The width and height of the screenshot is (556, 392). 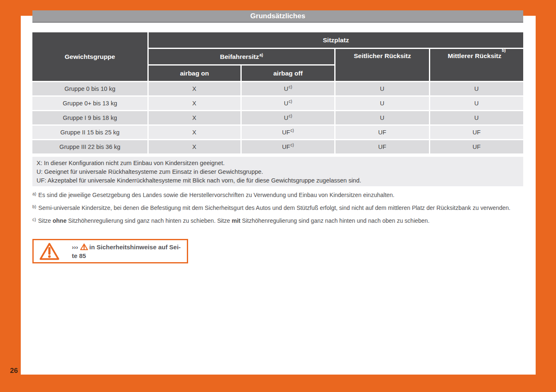 I want to click on header-middle-rear-seat: Mittlerer Rücksitzb), so click(x=477, y=65).